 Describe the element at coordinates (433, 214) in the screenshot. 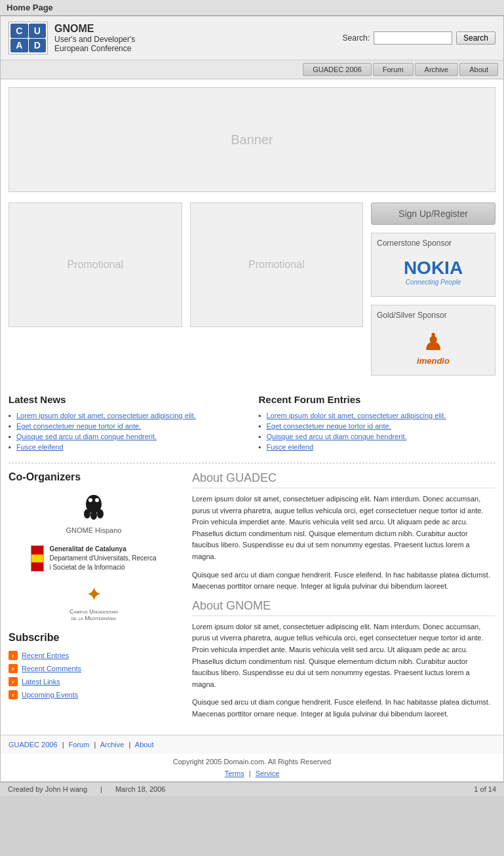

I see `signup-button: Sign Up/Register` at that location.